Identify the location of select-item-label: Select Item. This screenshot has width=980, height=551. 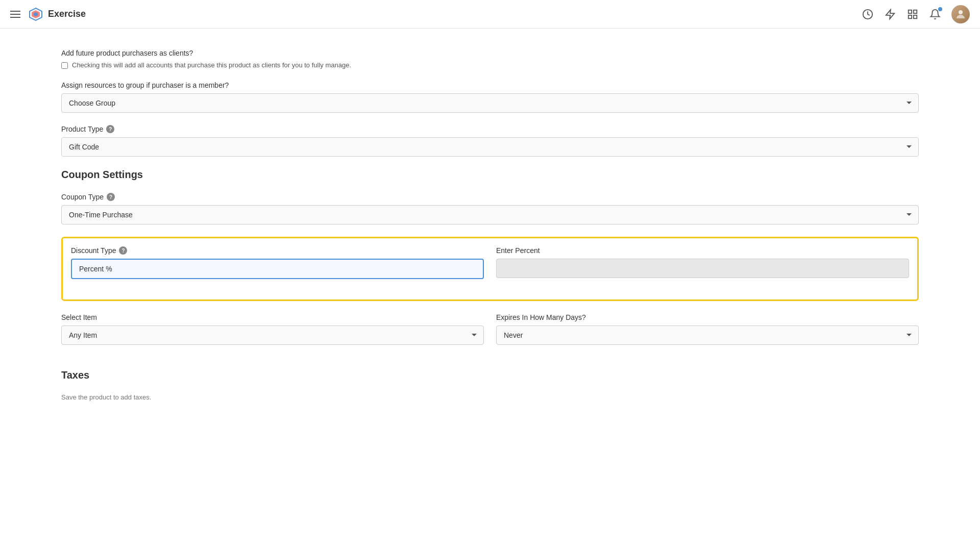
(273, 317).